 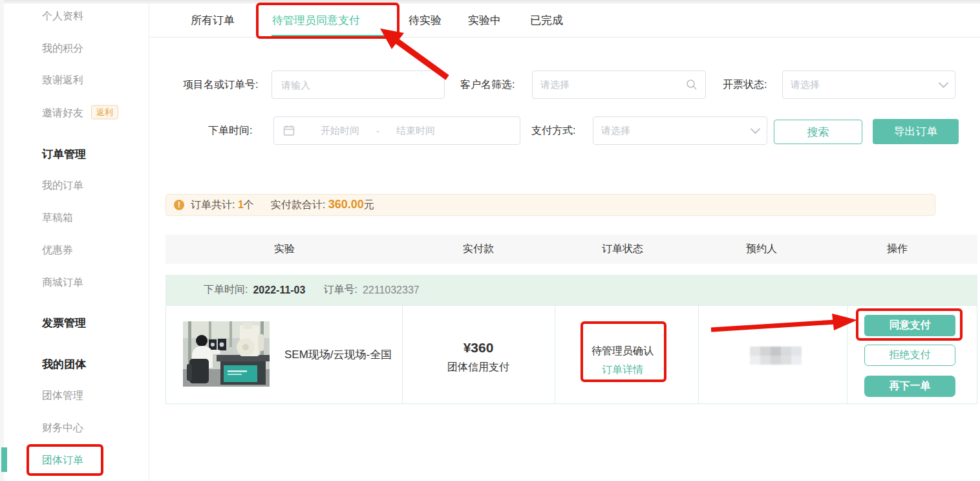 What do you see at coordinates (478, 367) in the screenshot?
I see `order-pay-method: 团体信用支付` at bounding box center [478, 367].